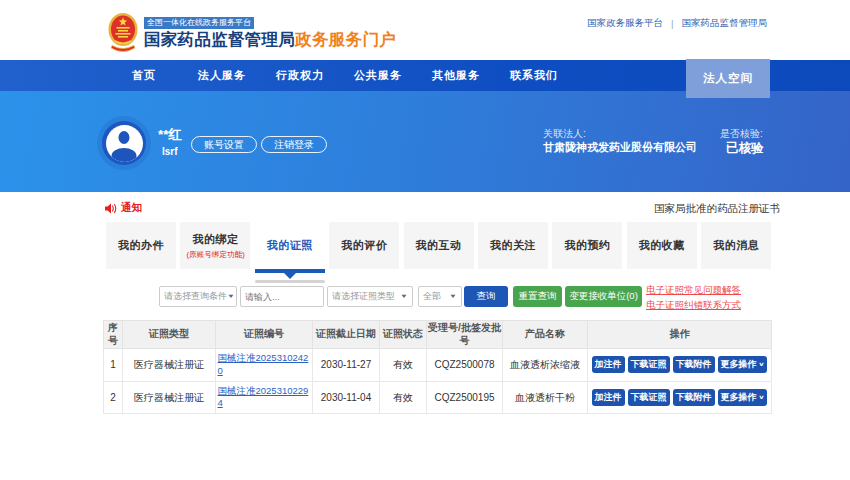 Image resolution: width=850 pixels, height=480 pixels. I want to click on tab-5: 我的互动, so click(439, 246).